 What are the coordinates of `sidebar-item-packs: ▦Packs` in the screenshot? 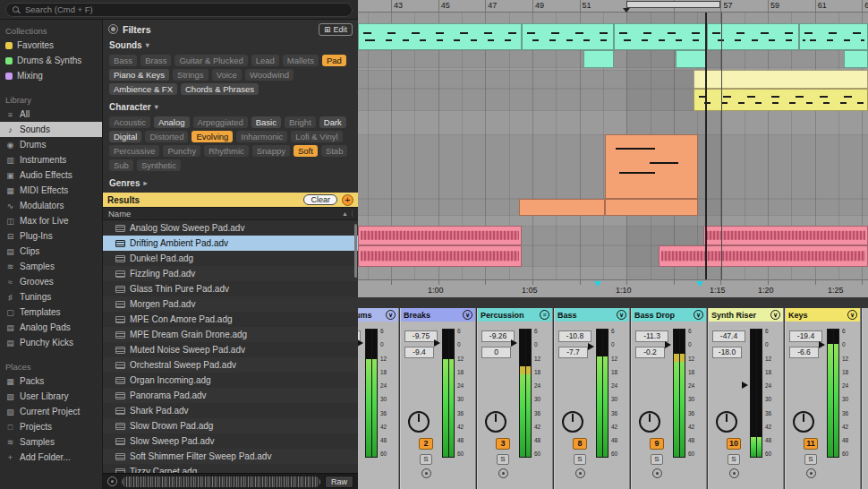 It's located at (51, 382).